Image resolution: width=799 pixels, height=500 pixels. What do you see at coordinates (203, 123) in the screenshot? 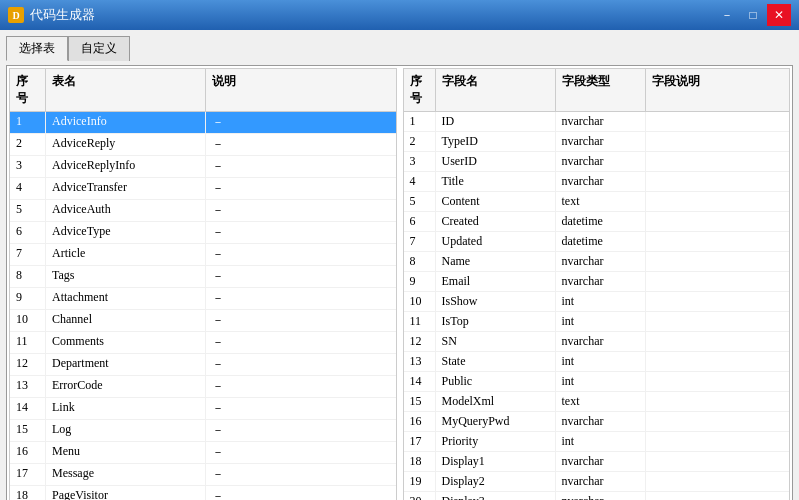
I see `table-row: 1 AdviceInfo －` at bounding box center [203, 123].